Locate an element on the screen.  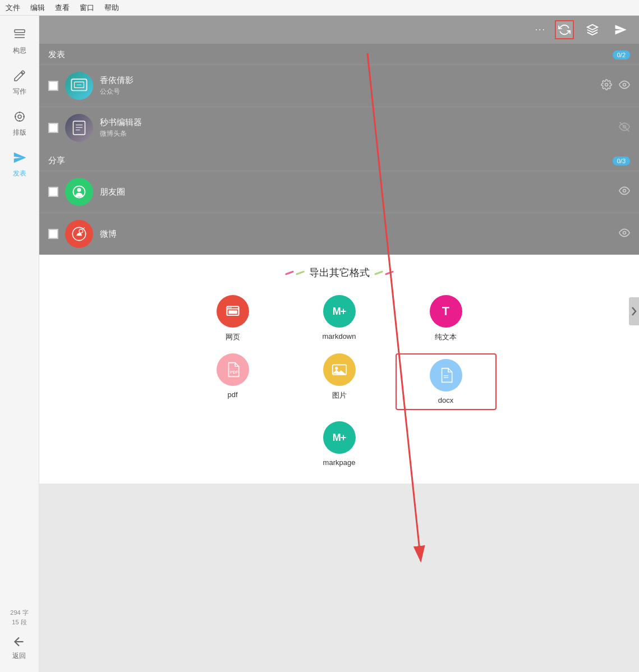
checkbox-miaoshu is located at coordinates (53, 128).